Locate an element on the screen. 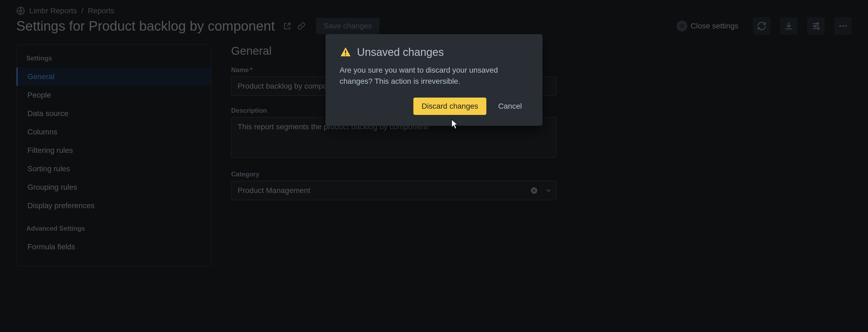 The image size is (868, 332). modal-body-text: Are you sure you want to discard your un… is located at coordinates (434, 76).